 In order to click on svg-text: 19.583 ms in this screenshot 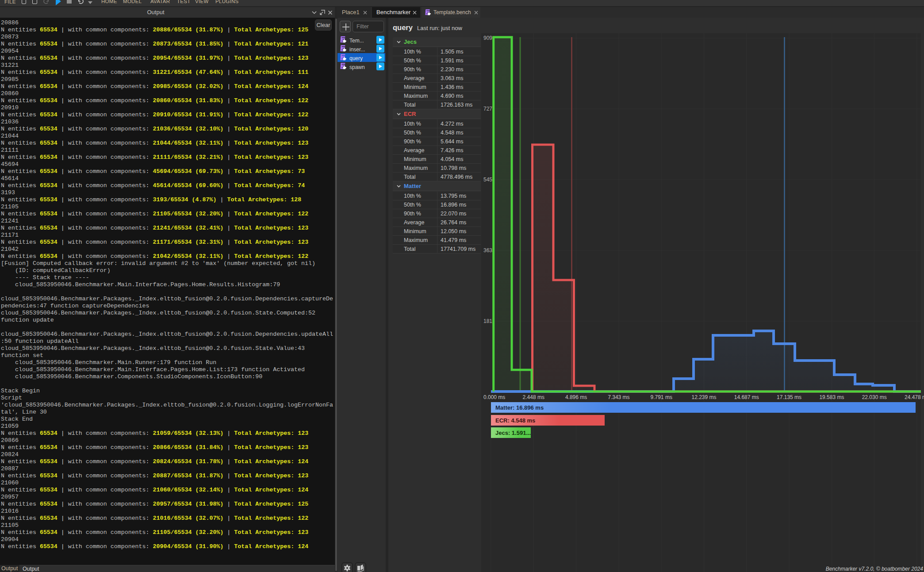, I will do `click(832, 397)`.